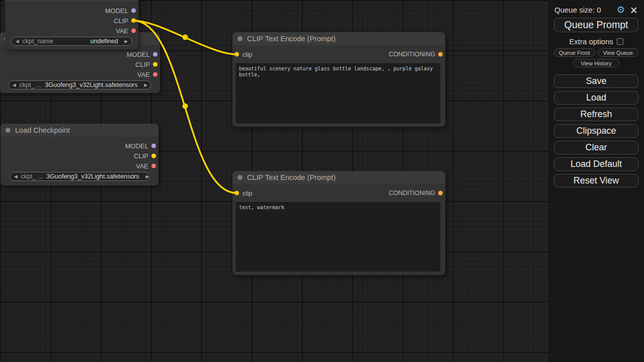 The width and height of the screenshot is (644, 362). I want to click on refresh-button: Refresh, so click(596, 115).